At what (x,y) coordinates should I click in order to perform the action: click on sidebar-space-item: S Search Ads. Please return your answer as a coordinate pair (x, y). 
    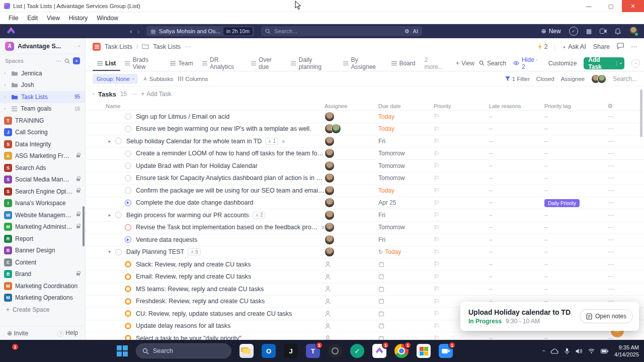
    Looking at the image, I should click on (42, 168).